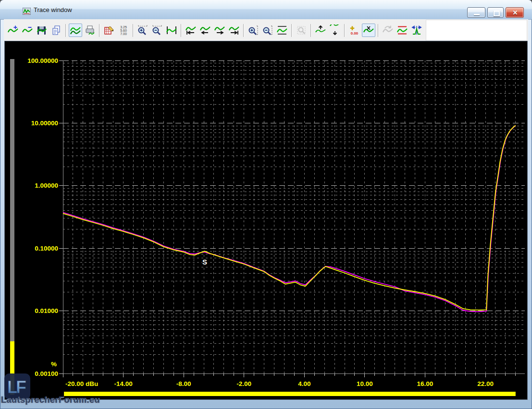 The height and width of the screenshot is (409, 532). I want to click on x-axis-label: 16.00, so click(425, 384).